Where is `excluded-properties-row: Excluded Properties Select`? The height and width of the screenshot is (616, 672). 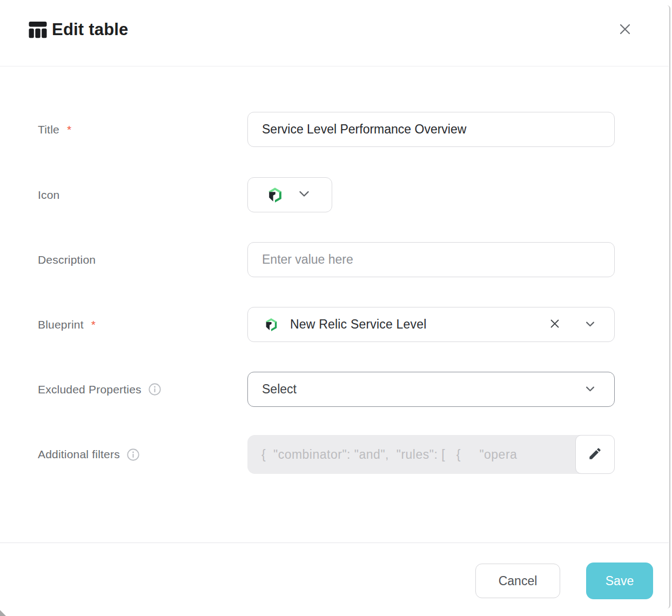
excluded-properties-row: Excluded Properties Select is located at coordinates (336, 389).